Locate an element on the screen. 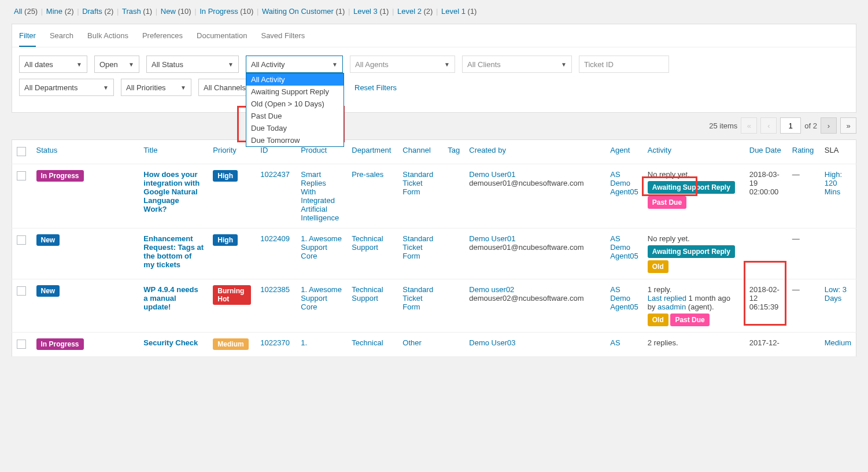  activity-option: Awaiting Support Reply is located at coordinates (295, 91).